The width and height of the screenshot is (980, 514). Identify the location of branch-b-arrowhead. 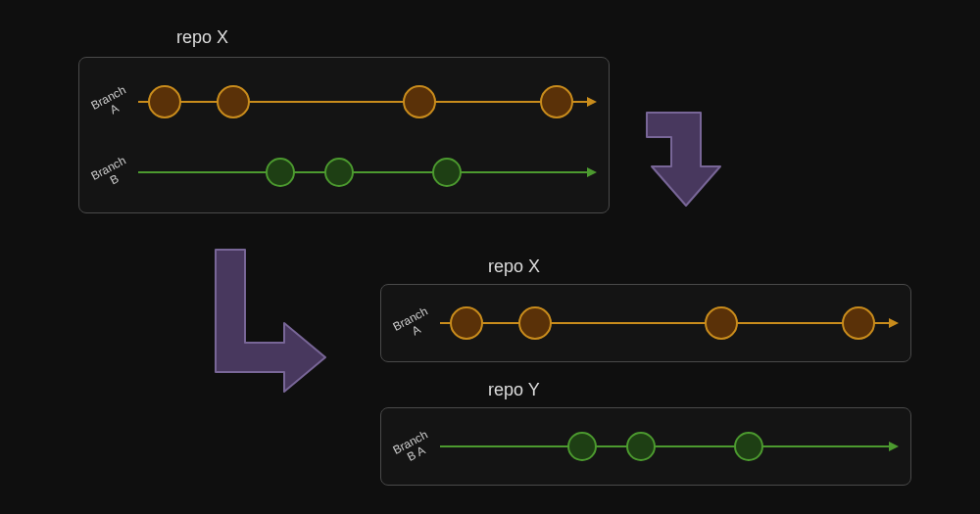
(592, 172).